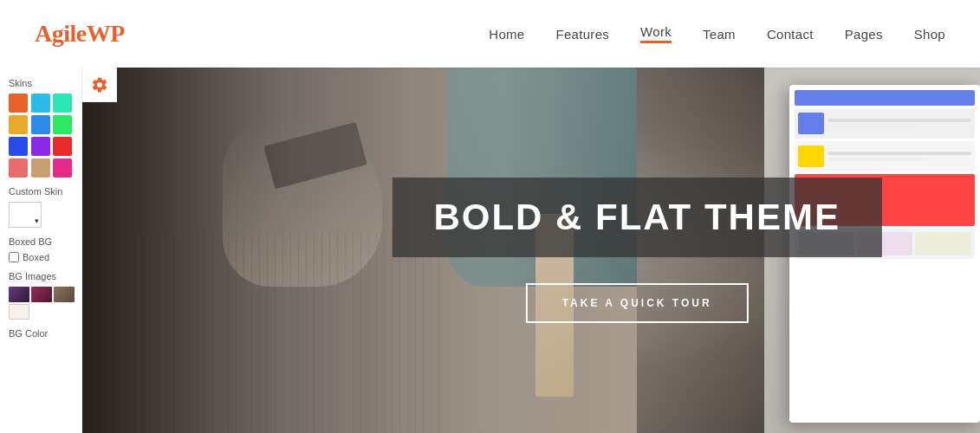 This screenshot has height=433, width=980. Describe the element at coordinates (582, 35) in the screenshot. I see `nav-features: Features` at that location.